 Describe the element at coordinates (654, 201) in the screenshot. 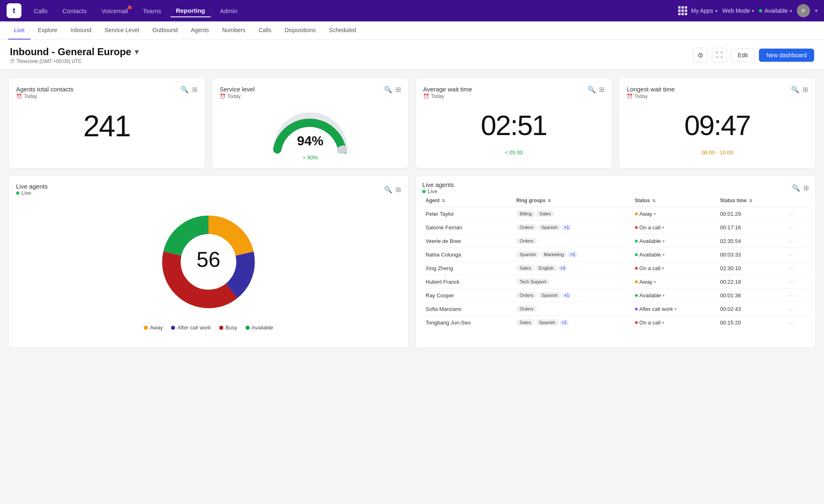

I see `sort-icon-status: ⇅` at that location.